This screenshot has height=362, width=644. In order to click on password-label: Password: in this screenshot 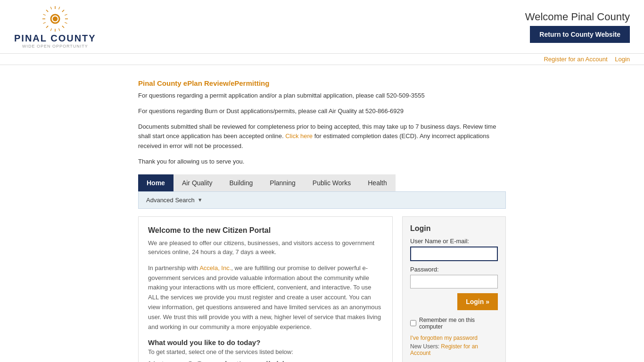, I will do `click(454, 270)`.